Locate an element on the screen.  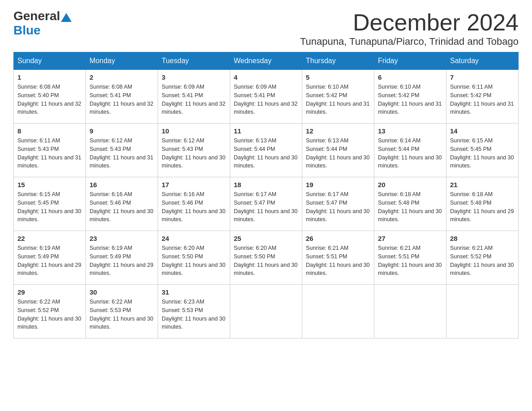
day-info: Sunrise: 6:14 AM Sunset: 5:44 PM Dayligh… is located at coordinates (410, 153).